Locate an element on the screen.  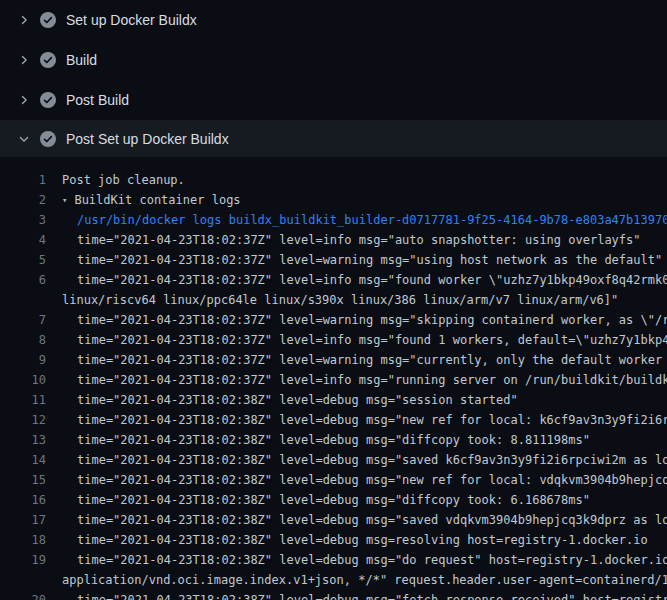
log-line: 2▾BuildKit container logs is located at coordinates (334, 200).